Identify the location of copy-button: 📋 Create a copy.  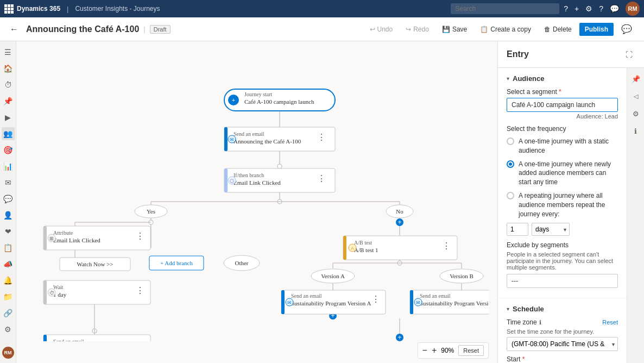
(506, 29).